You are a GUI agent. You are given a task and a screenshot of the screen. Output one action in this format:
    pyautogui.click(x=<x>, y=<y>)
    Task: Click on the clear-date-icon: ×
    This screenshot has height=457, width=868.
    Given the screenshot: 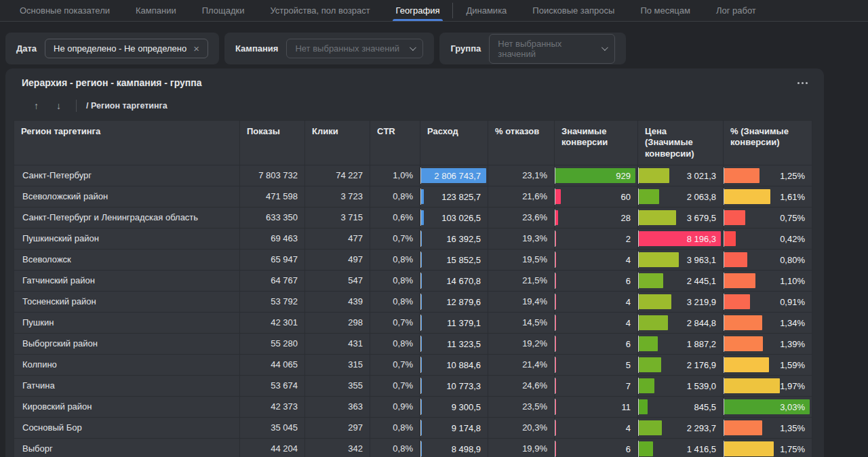 What is the action you would take?
    pyautogui.click(x=197, y=49)
    